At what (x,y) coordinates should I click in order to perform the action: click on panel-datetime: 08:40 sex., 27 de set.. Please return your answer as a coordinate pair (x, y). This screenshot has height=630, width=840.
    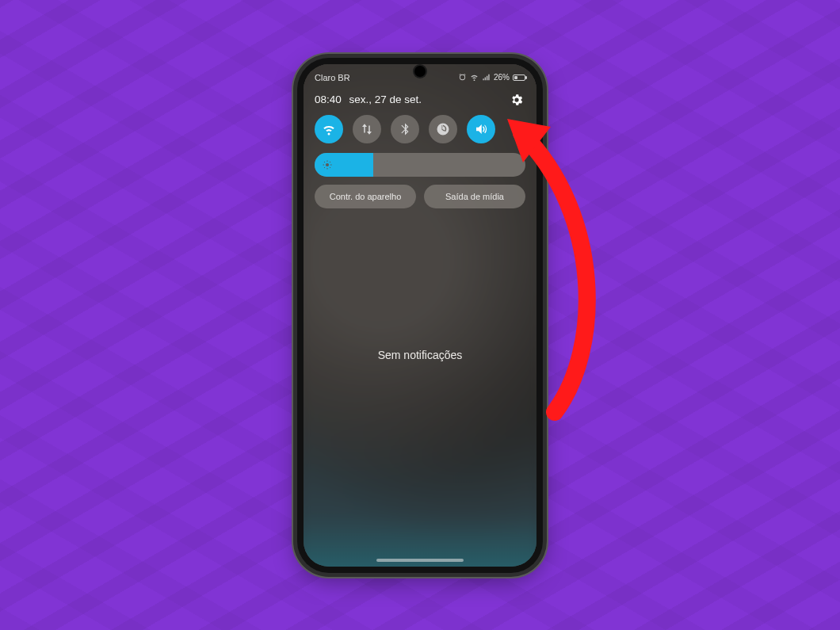
    Looking at the image, I should click on (368, 100).